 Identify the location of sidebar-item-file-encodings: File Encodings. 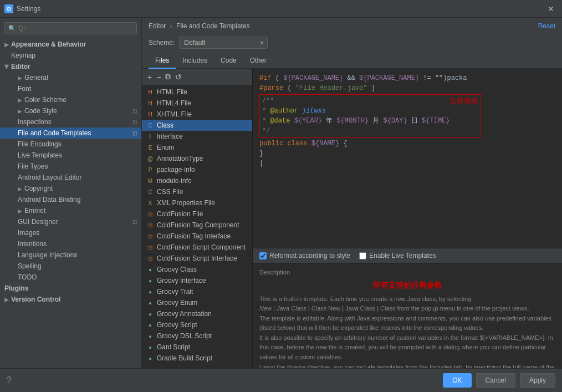
(71, 144).